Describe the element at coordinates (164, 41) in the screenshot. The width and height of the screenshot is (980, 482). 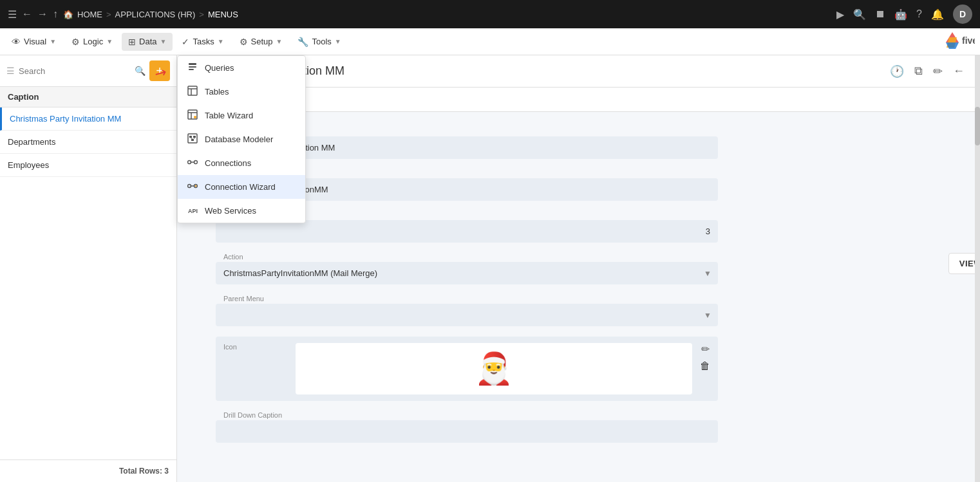
I see `data-arrow: ▼` at that location.